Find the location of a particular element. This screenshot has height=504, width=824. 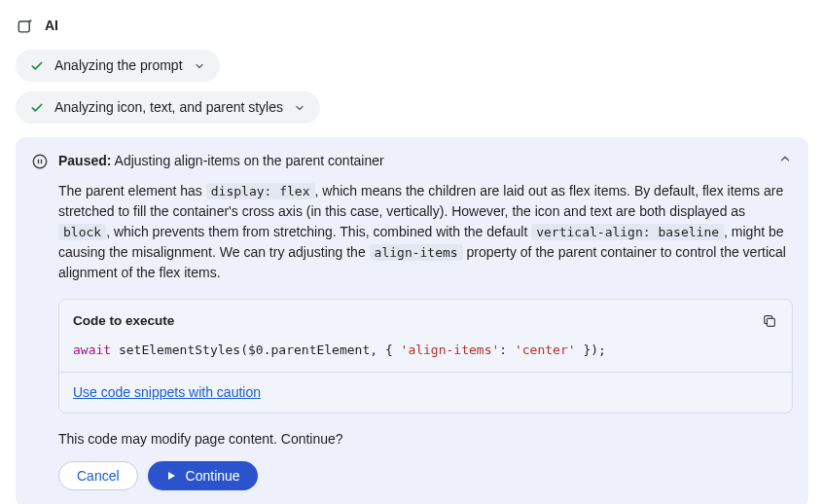

code-card-title: Code to execute is located at coordinates (124, 321).